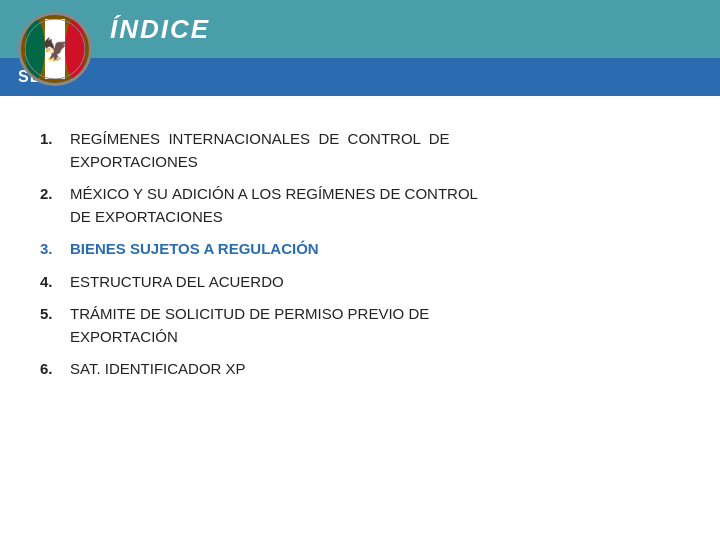 This screenshot has height=540, width=720. I want to click on list-item: 4. ESTRUCTURA DEL ACUERDO, so click(360, 282).